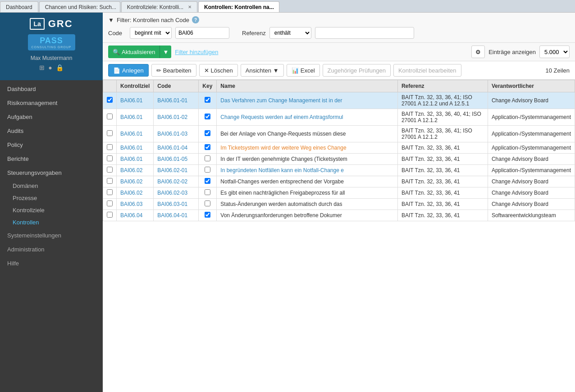 This screenshot has width=575, height=392. What do you see at coordinates (51, 159) in the screenshot?
I see `sidebar-item-berichte: Berichte` at bounding box center [51, 159].